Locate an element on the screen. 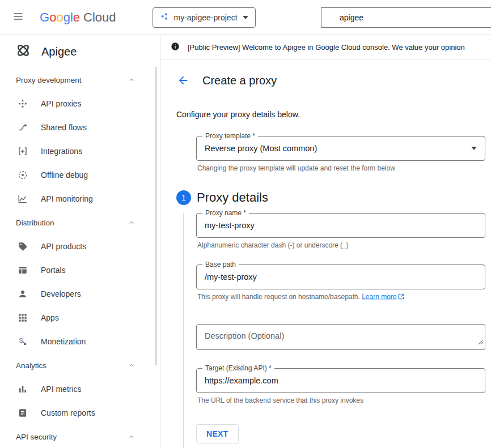 This screenshot has width=491, height=448. section-label: Analytics is located at coordinates (31, 366).